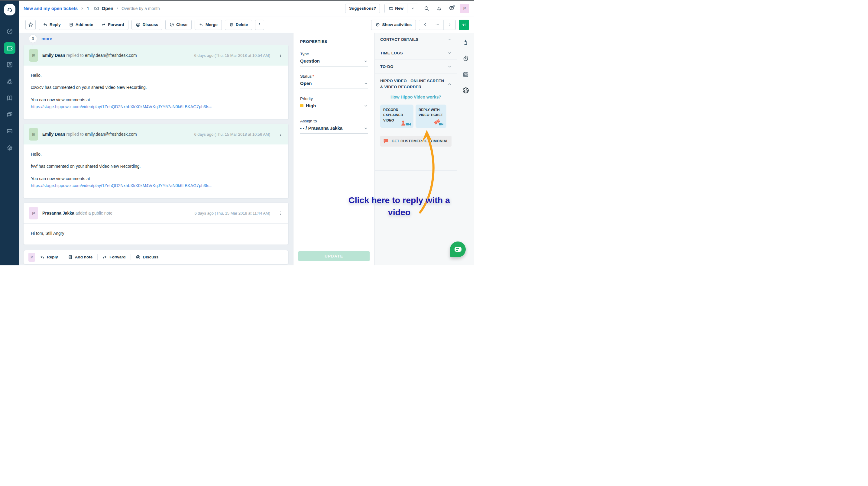 The width and height of the screenshot is (868, 486). I want to click on breadcrumb-chevron-icon, so click(82, 8).